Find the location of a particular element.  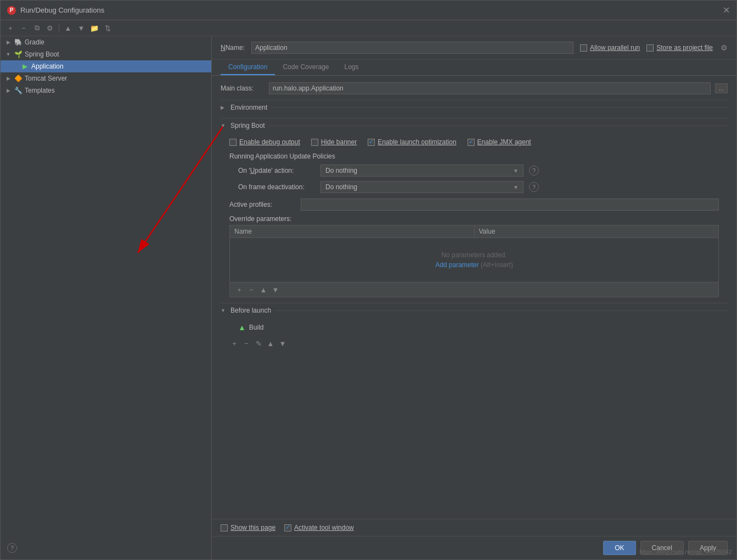

before-launch-header: ▼ Before launch is located at coordinates (474, 309).